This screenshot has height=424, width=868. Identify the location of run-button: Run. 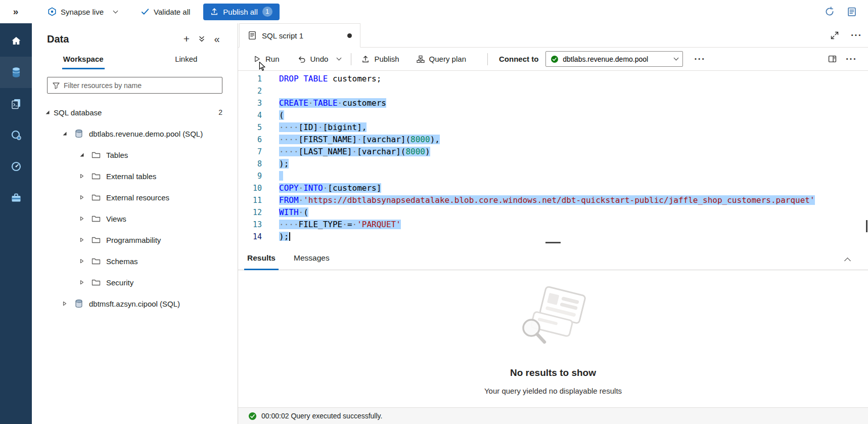
(266, 59).